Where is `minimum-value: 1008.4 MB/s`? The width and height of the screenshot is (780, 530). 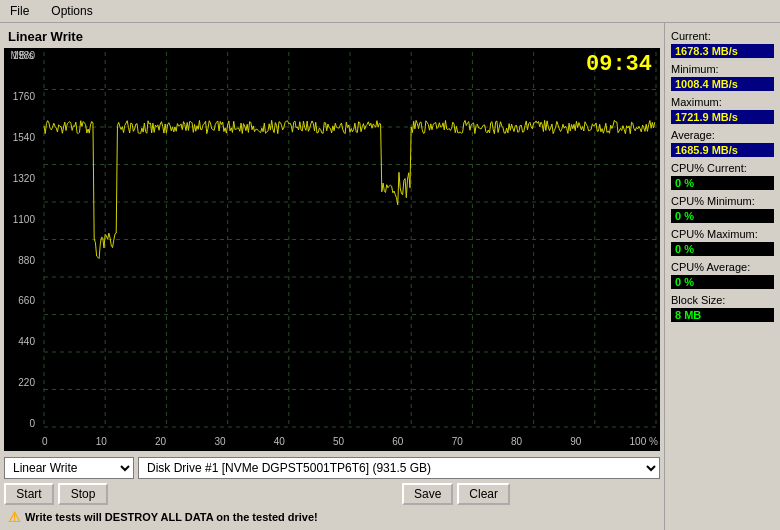
minimum-value: 1008.4 MB/s is located at coordinates (722, 84).